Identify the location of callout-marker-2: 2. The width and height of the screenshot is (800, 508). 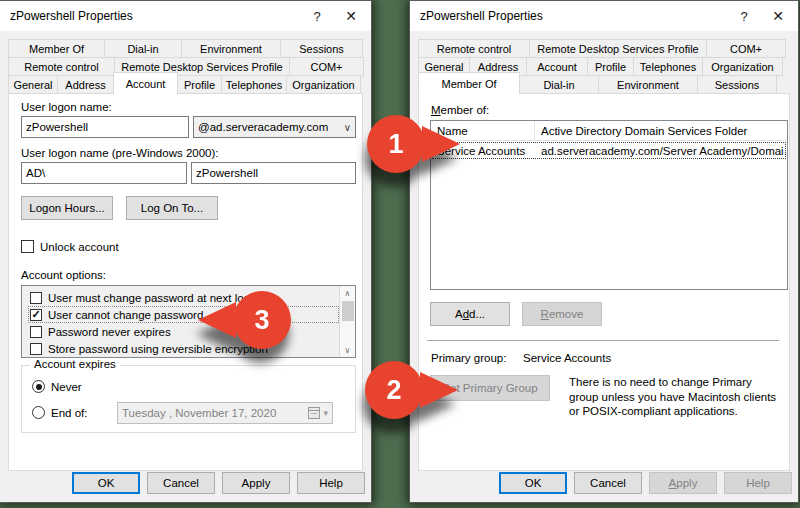
(412, 390).